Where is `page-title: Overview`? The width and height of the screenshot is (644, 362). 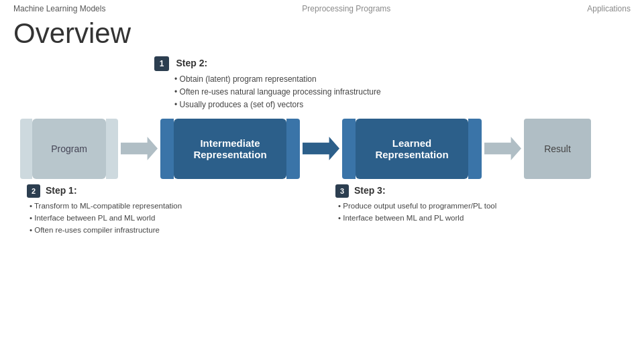 page-title: Overview is located at coordinates (322, 37).